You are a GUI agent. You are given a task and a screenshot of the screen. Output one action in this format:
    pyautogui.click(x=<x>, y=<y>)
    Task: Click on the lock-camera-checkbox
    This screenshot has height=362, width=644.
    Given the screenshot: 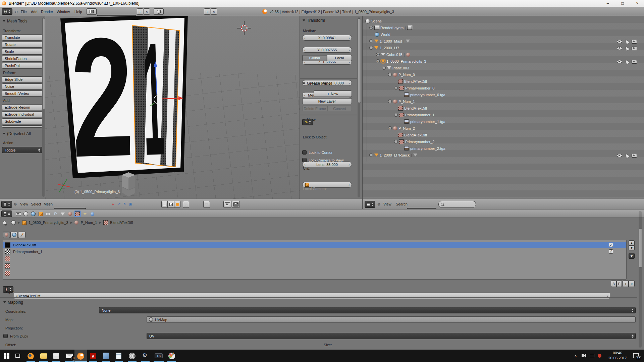 What is the action you would take?
    pyautogui.click(x=305, y=160)
    